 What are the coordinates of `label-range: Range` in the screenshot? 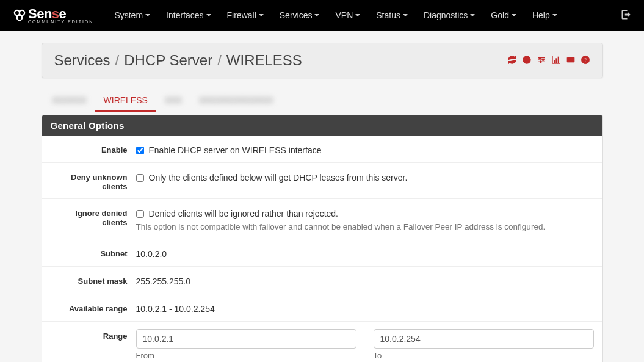 It's located at (93, 335).